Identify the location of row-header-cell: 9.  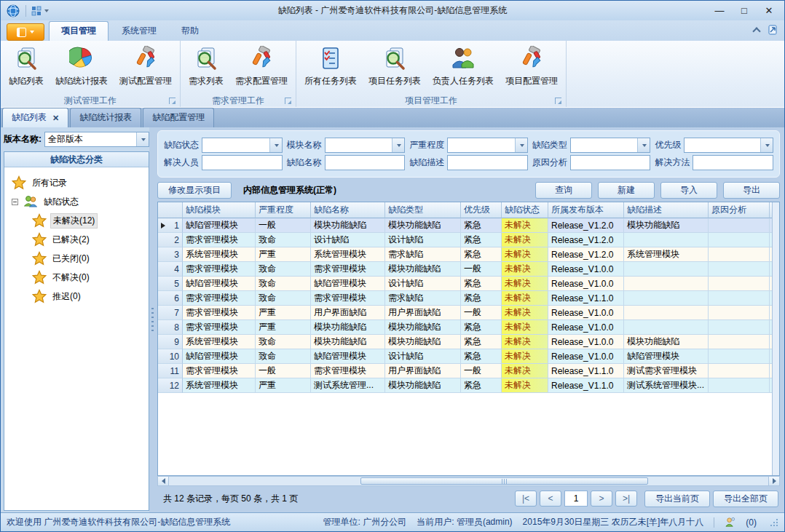
(170, 342).